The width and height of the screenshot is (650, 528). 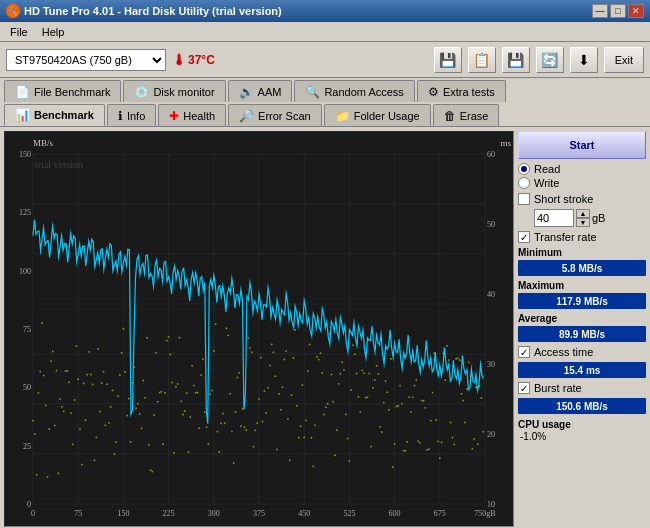 What do you see at coordinates (582, 370) in the screenshot?
I see `access-time-value: 15.4 ms` at bounding box center [582, 370].